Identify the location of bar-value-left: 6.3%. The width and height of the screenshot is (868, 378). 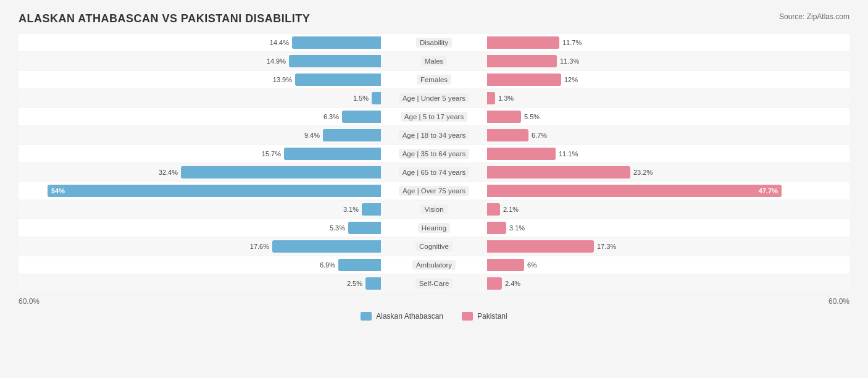
(331, 117).